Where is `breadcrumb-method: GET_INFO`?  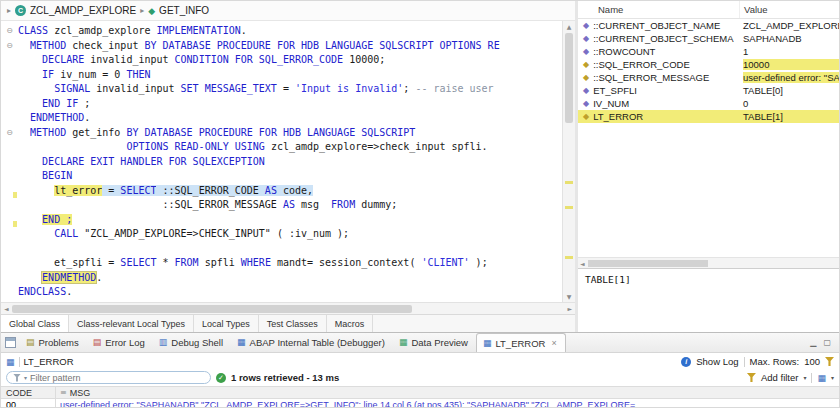 breadcrumb-method: GET_INFO is located at coordinates (184, 10).